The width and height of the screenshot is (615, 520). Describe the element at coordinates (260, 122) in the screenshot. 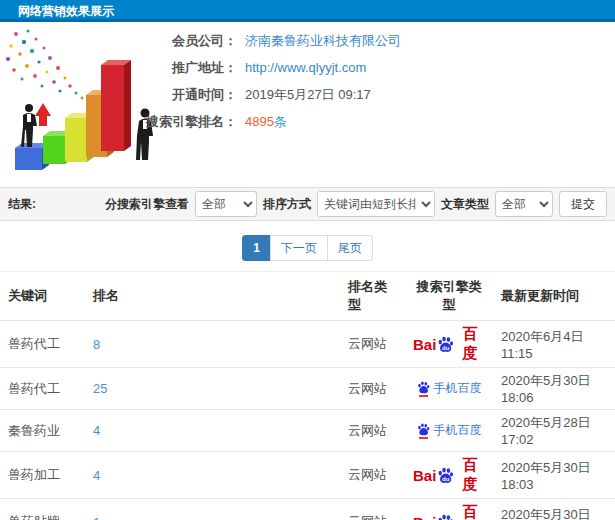

I see `engine-rank-count: 4895` at that location.